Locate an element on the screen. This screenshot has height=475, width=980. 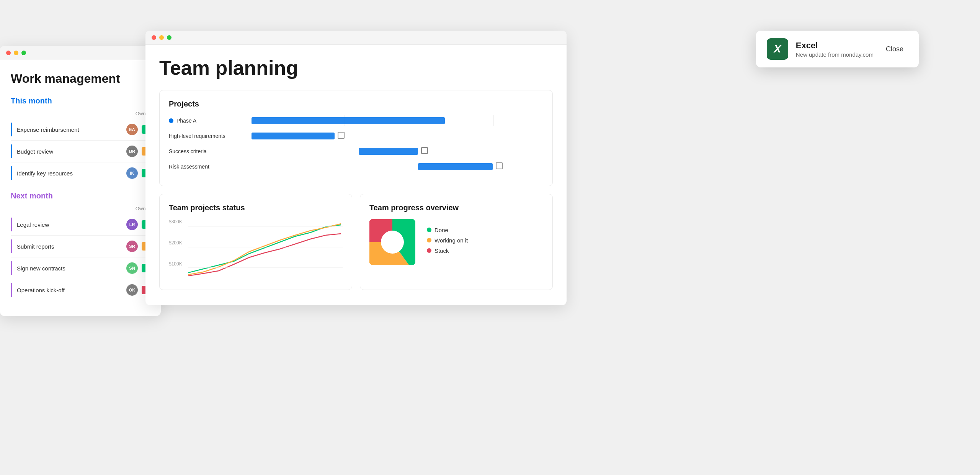
task-name: Expense reimbursement is located at coordinates (72, 129).